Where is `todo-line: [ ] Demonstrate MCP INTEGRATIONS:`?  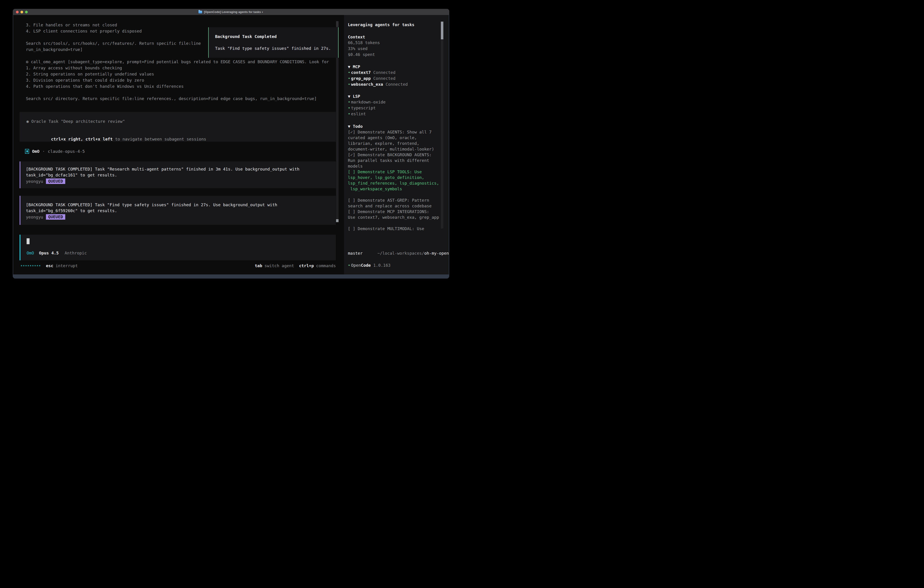 todo-line: [ ] Demonstrate MCP INTEGRATIONS: is located at coordinates (395, 212).